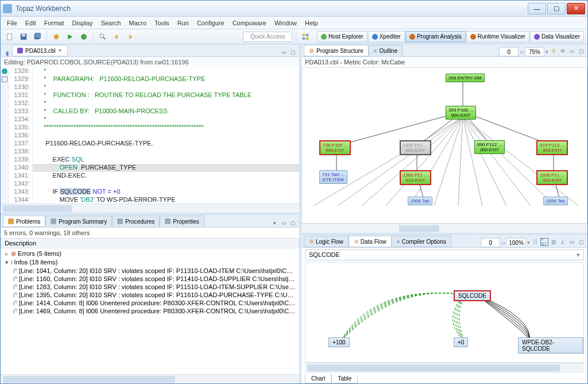  Describe the element at coordinates (111, 23) in the screenshot. I see `menu-search: Search` at that location.